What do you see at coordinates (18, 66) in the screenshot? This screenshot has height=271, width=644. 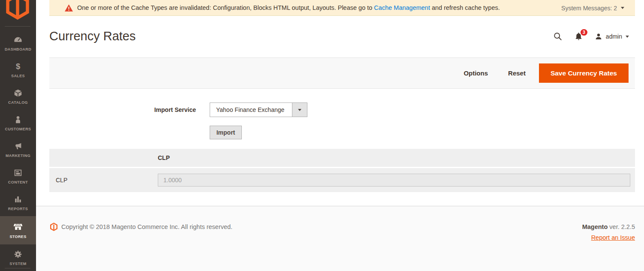 I see `sales-icon: $` at bounding box center [18, 66].